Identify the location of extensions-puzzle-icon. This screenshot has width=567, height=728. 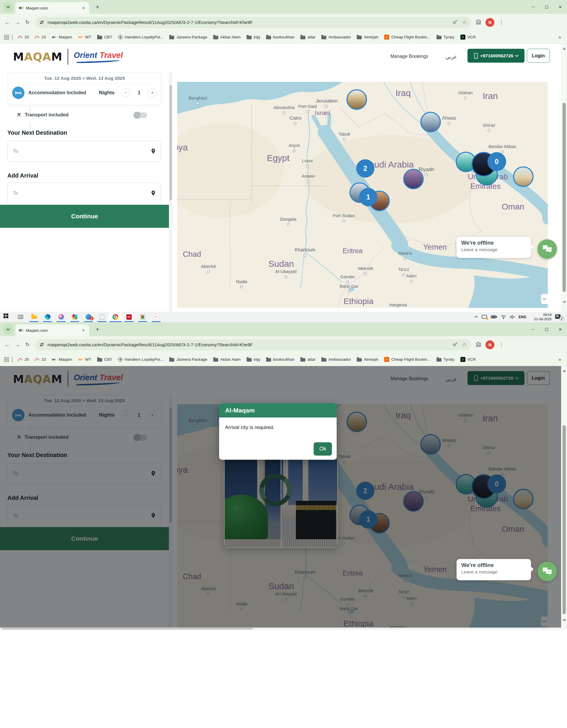
(478, 23).